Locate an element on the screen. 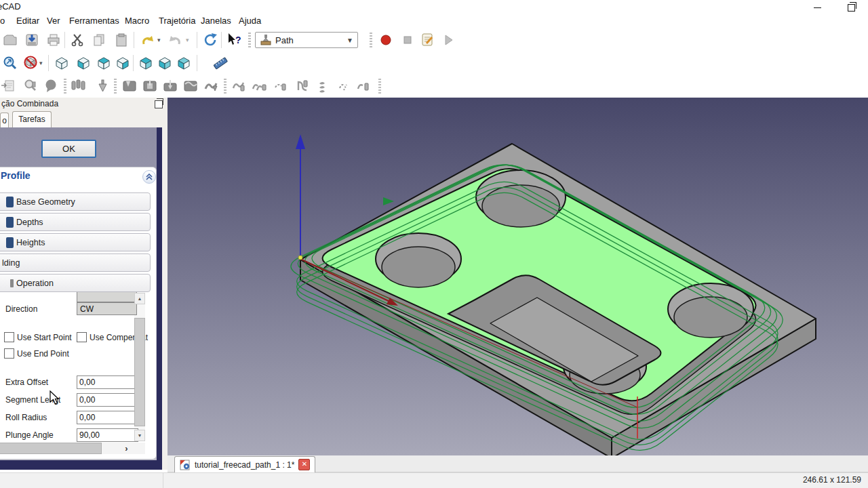  path-hop-icon is located at coordinates (364, 86).